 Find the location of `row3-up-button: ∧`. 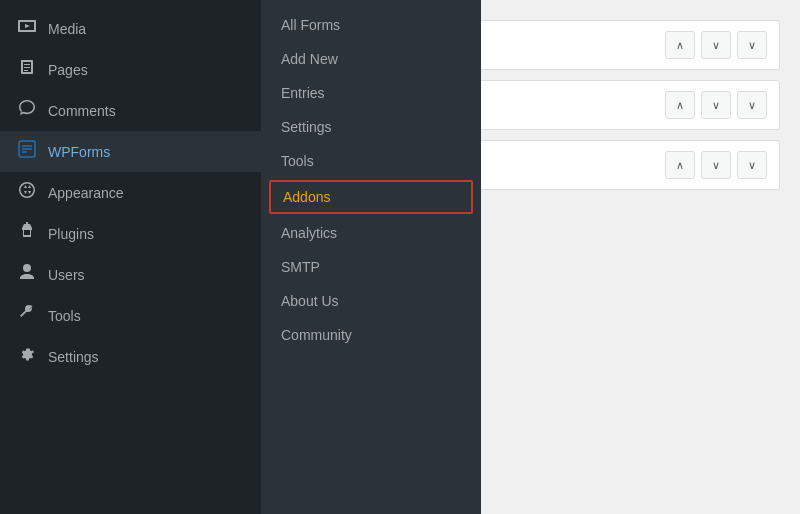

row3-up-button: ∧ is located at coordinates (680, 165).